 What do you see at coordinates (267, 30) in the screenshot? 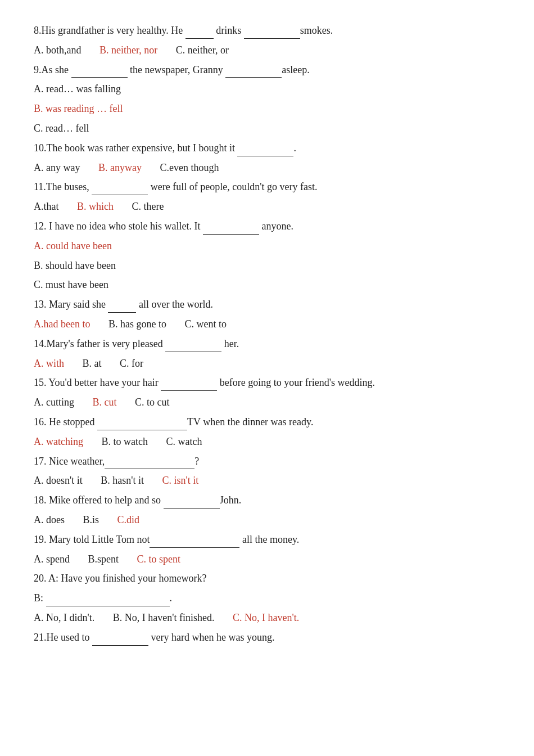
I see `question-8: 8.His grandfather is very healthy. He dr…` at bounding box center [267, 30].